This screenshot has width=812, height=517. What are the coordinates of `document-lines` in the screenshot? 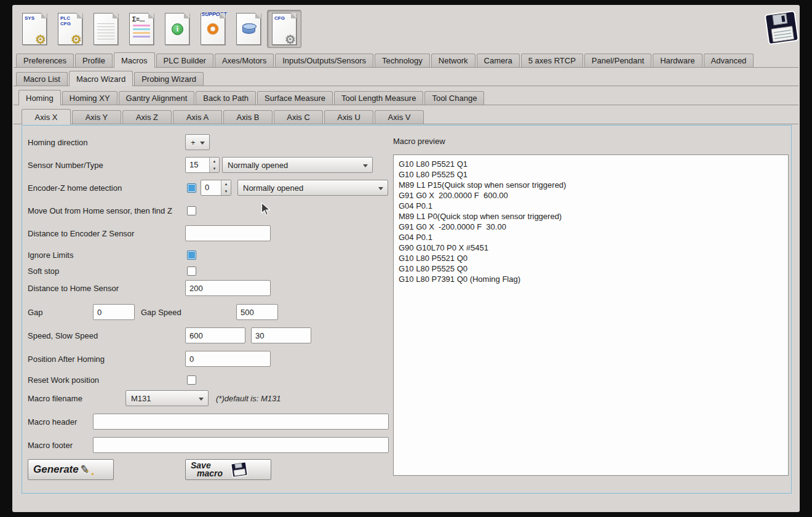 It's located at (106, 30).